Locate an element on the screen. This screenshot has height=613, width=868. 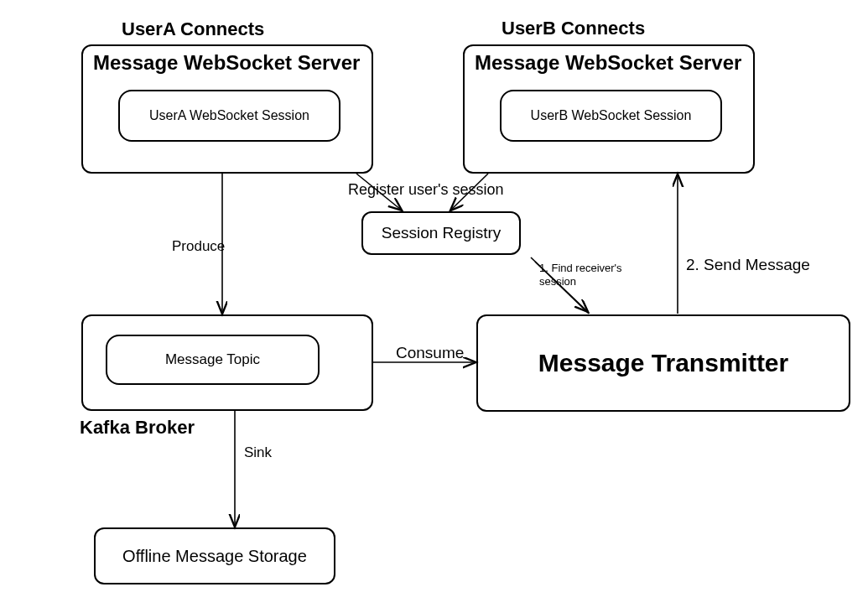
kafka-broker-box: Message Topic is located at coordinates (227, 362).